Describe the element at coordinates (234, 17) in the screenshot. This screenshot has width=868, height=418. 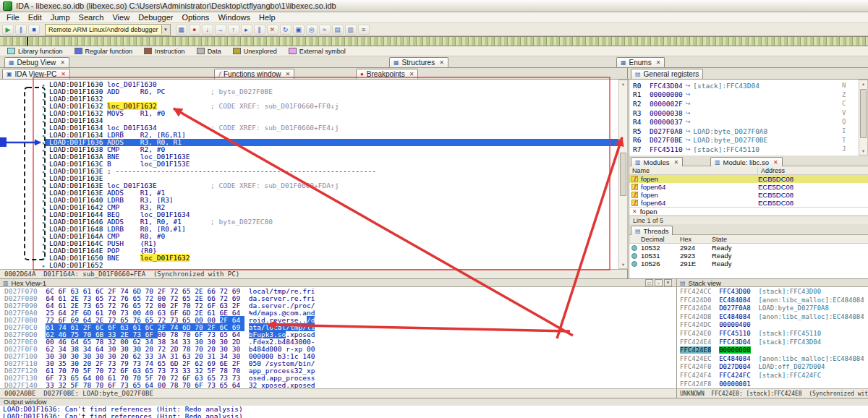
I see `menu-item-windows: Windows` at that location.